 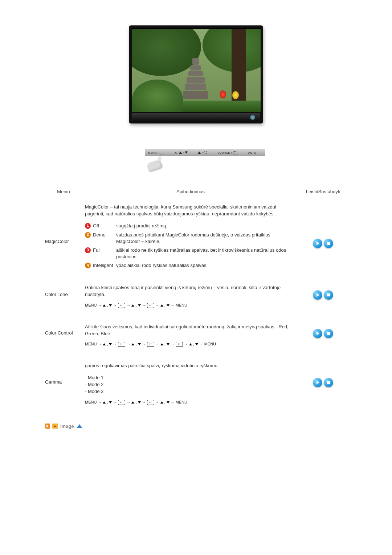 What do you see at coordinates (152, 153) in the screenshot?
I see `bar-menu-label: MENU` at bounding box center [152, 153].